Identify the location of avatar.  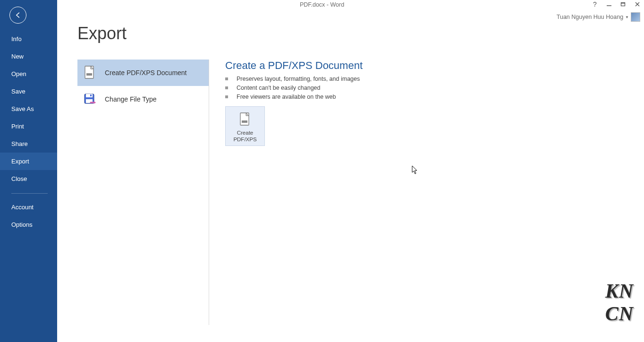
(636, 17).